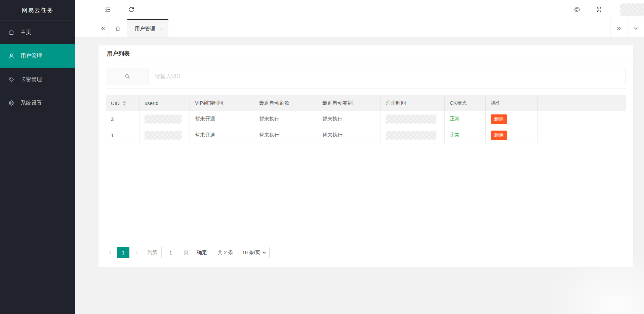  Describe the element at coordinates (582, 103) in the screenshot. I see `column-header-filler` at that location.